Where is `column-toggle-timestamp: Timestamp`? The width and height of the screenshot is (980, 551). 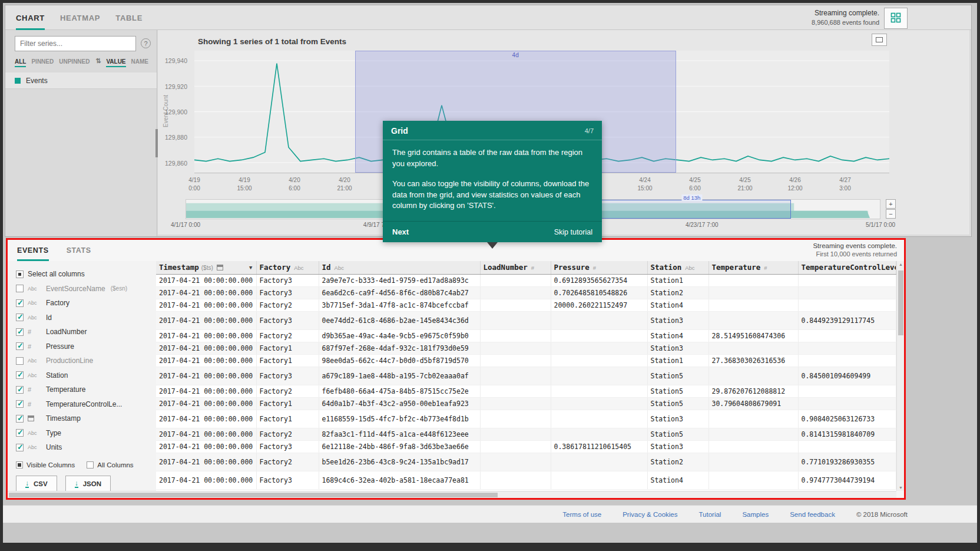 column-toggle-timestamp: Timestamp is located at coordinates (82, 418).